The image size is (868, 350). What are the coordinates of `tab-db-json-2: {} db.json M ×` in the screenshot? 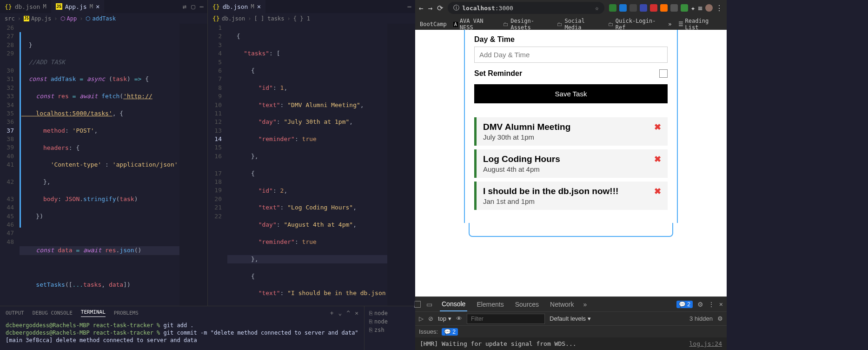 It's located at (237, 7).